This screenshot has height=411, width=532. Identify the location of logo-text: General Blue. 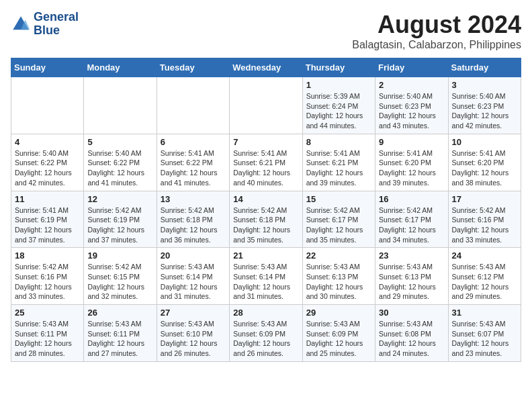
(56, 24).